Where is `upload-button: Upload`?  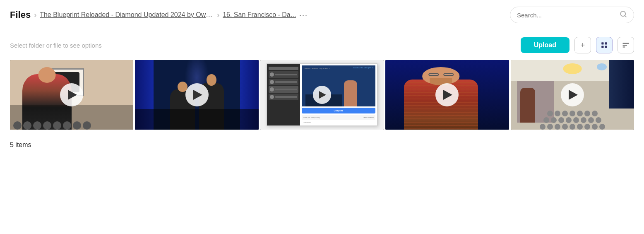 upload-button: Upload is located at coordinates (545, 45).